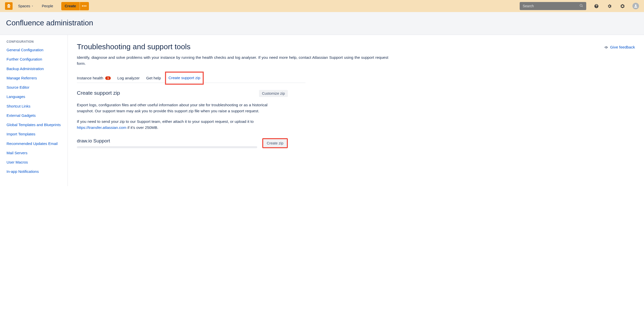  I want to click on create-button: Create, so click(70, 6).